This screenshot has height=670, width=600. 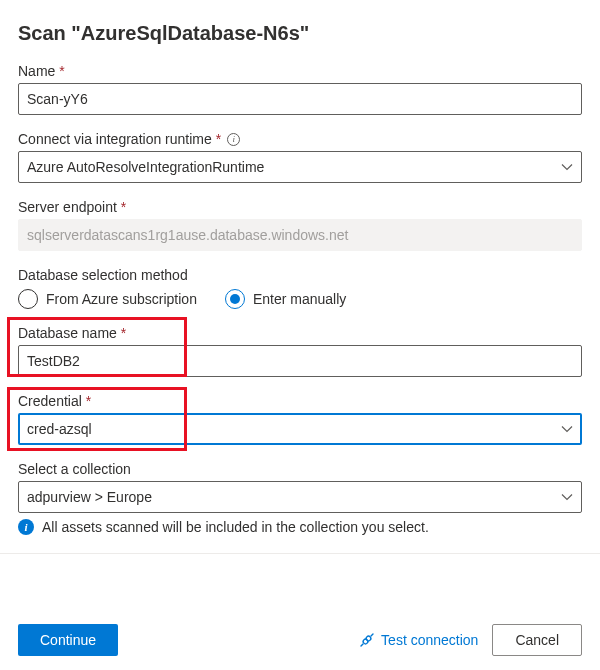 What do you see at coordinates (300, 333) in the screenshot?
I see `dbname-label: Database name *` at bounding box center [300, 333].